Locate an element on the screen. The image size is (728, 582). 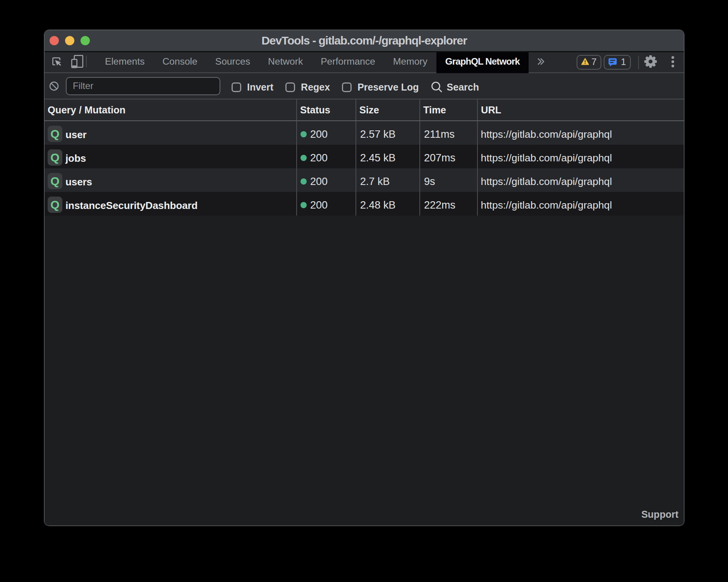
titlebar: DevTools - gitlab.com/-/graphql-explorer is located at coordinates (364, 41).